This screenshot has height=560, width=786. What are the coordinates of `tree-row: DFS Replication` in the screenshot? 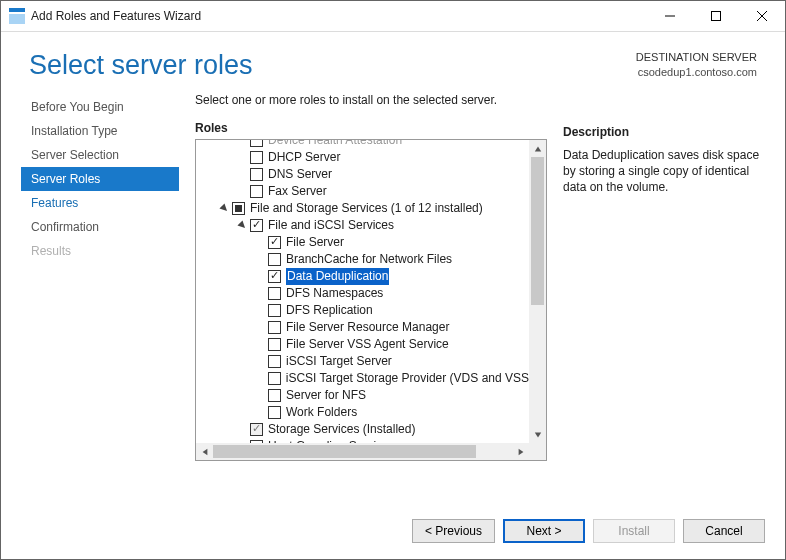 It's located at (364, 310).